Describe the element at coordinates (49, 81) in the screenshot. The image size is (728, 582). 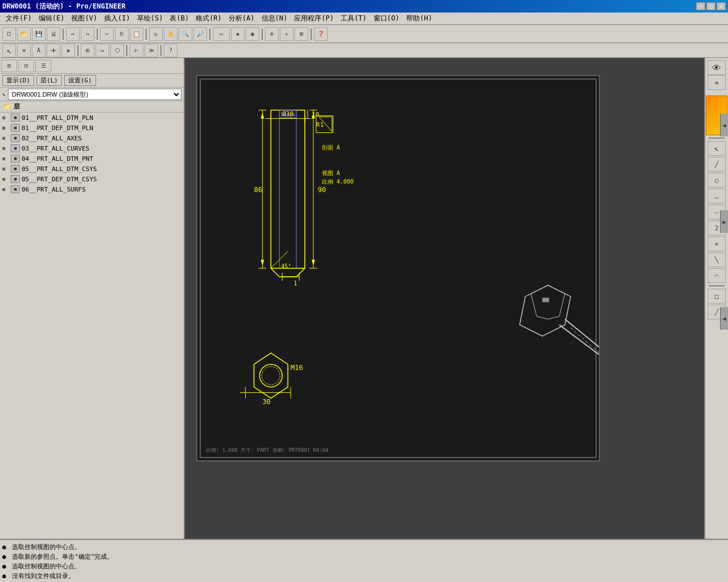
I see `layer-btn: 层(L)` at that location.